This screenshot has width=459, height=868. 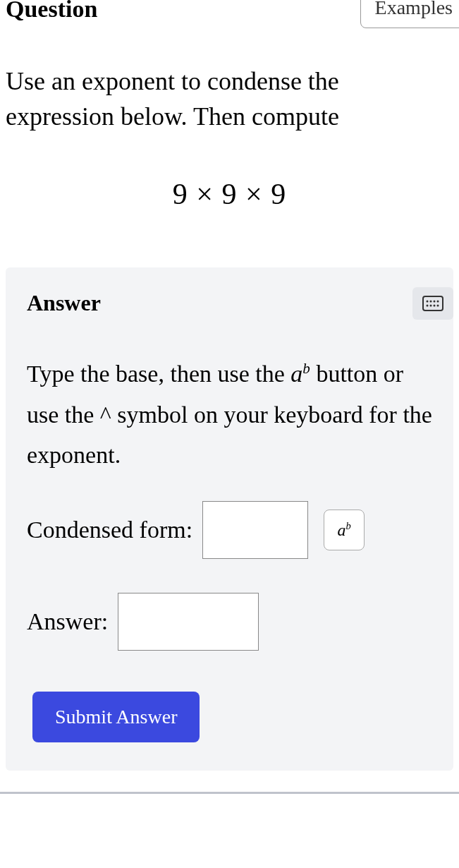 I want to click on keyboard-icon, so click(x=433, y=303).